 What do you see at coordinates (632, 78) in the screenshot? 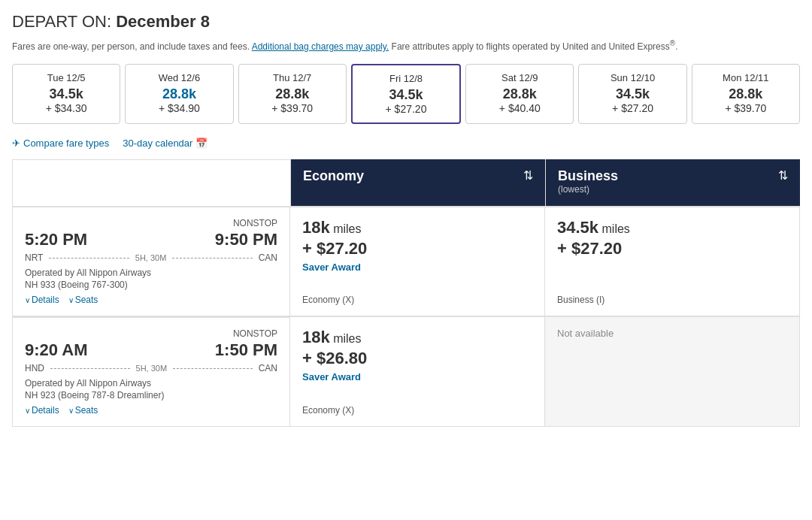
I see `date-label: Sun 12/10` at bounding box center [632, 78].